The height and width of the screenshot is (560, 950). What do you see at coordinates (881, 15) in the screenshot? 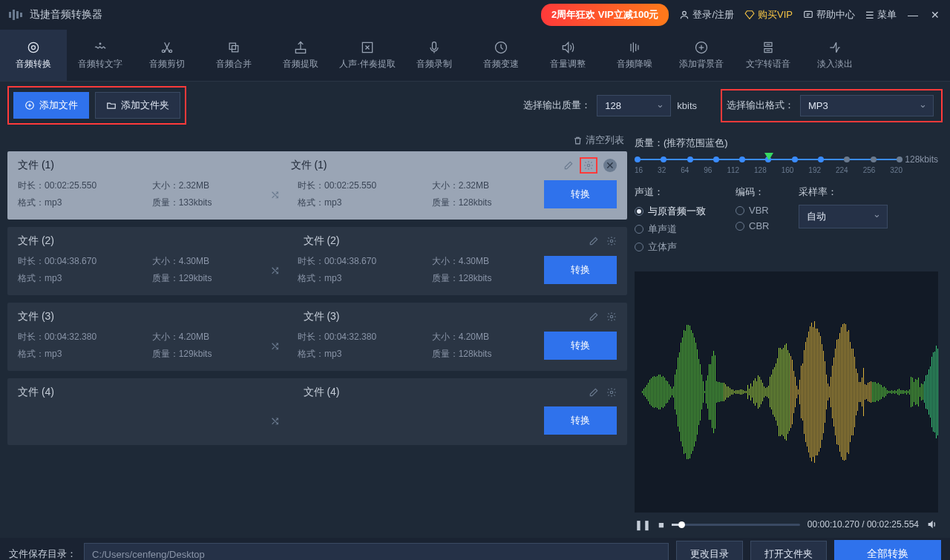
I see `menu-button: ☰ 菜单` at bounding box center [881, 15].